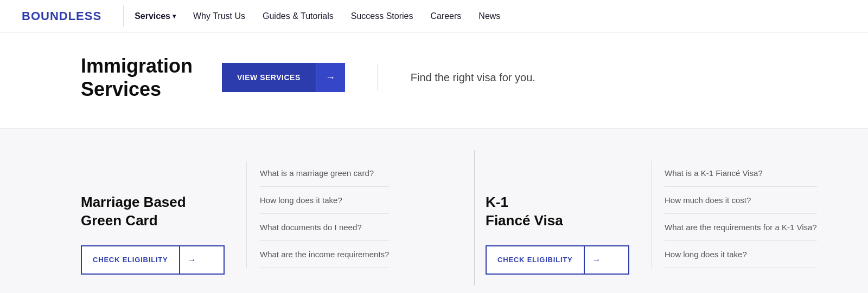 The image size is (868, 293). What do you see at coordinates (318, 214) in the screenshot?
I see `marriage-faq-list: What is a marriage green card? How long …` at bounding box center [318, 214].